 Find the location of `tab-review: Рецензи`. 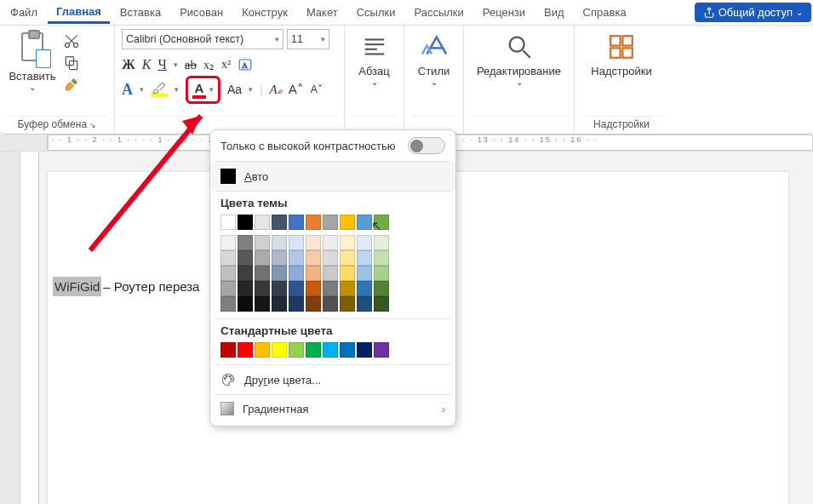

tab-review: Рецензи is located at coordinates (504, 12).